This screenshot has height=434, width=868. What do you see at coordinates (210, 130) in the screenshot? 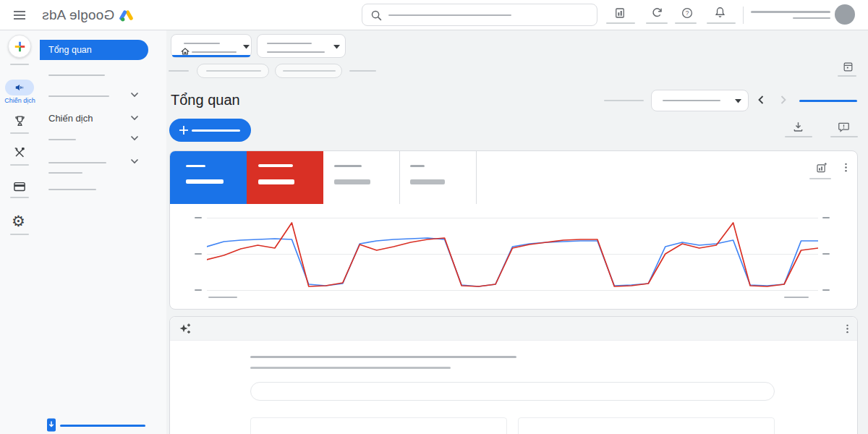
I see `new-campaign-button` at bounding box center [210, 130].